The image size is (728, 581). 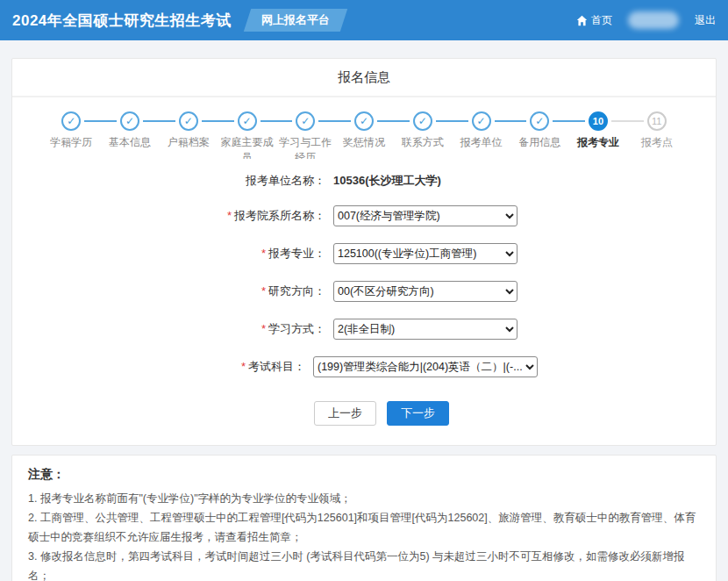 What do you see at coordinates (595, 21) in the screenshot?
I see `home-link: 首页` at bounding box center [595, 21].